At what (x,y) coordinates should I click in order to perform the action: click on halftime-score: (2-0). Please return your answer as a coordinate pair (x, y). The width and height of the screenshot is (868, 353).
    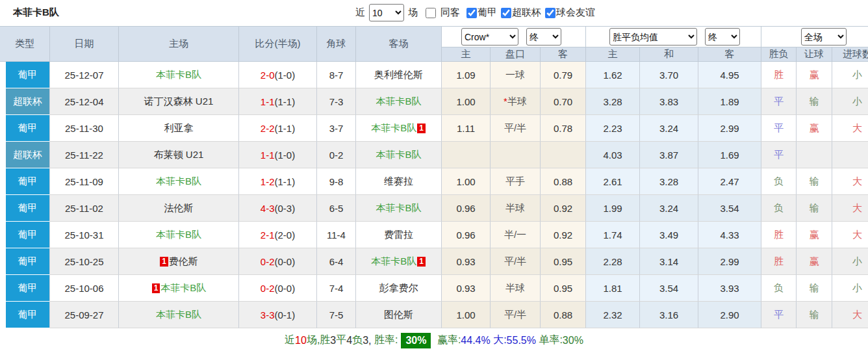
    Looking at the image, I should click on (285, 235).